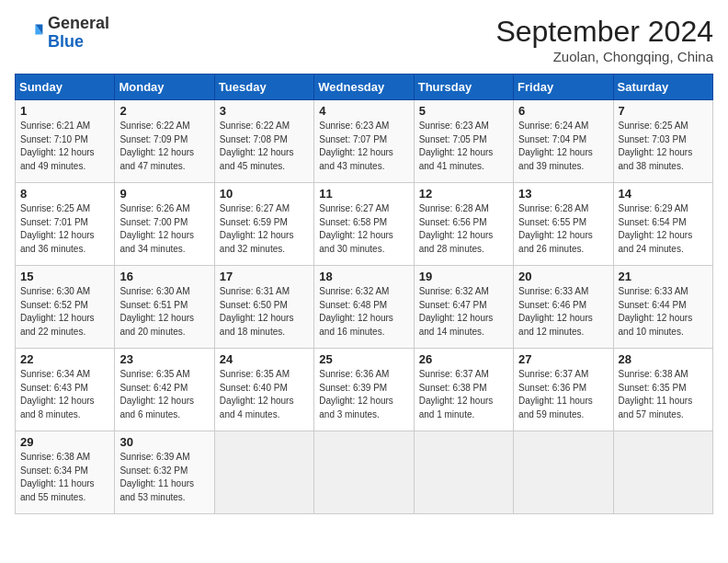 This screenshot has height=563, width=728. I want to click on day-number: 7, so click(664, 110).